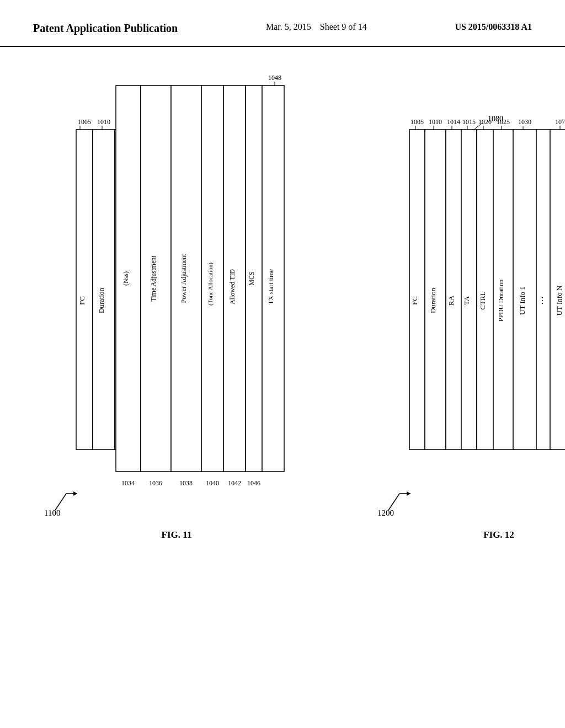 Image resolution: width=565 pixels, height=728 pixels. Describe the element at coordinates (186, 483) in the screenshot. I see `1038-id: 1038` at that location.